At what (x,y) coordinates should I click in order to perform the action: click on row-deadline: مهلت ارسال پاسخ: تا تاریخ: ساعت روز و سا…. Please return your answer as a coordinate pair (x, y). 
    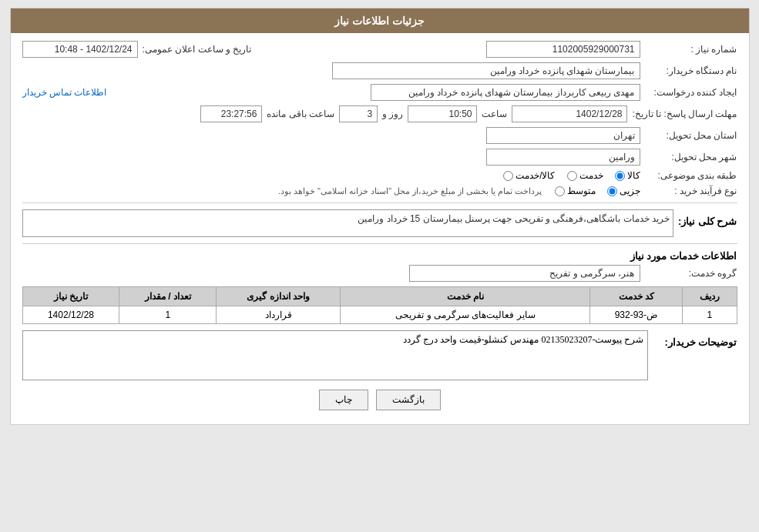
    Looking at the image, I should click on (380, 114).